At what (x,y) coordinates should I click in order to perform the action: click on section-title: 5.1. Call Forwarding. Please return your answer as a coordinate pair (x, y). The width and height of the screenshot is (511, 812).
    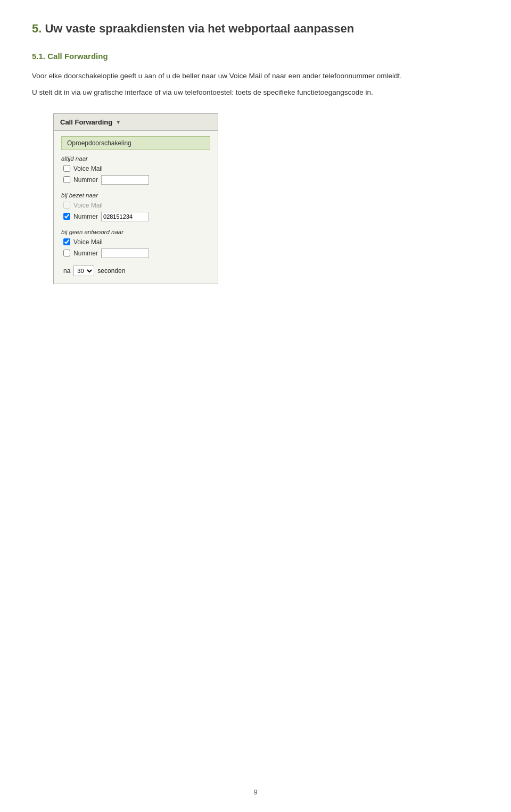
    Looking at the image, I should click on (256, 56).